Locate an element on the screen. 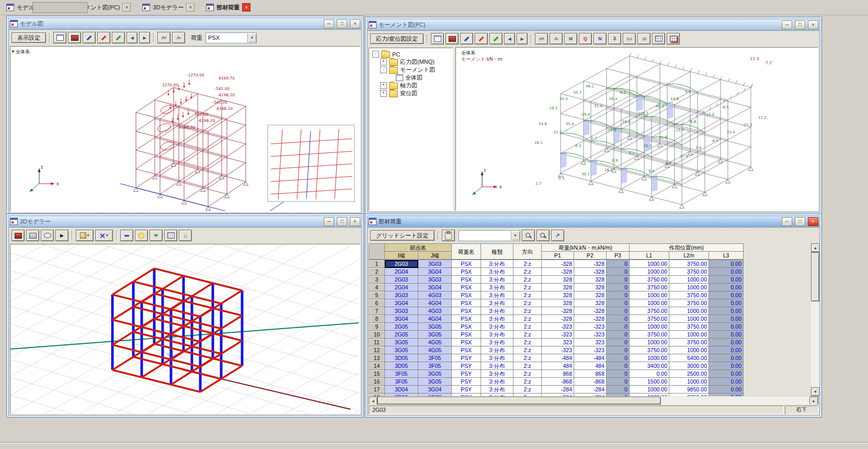 This screenshot has width=868, height=449. tree-expander: + is located at coordinates (384, 93).